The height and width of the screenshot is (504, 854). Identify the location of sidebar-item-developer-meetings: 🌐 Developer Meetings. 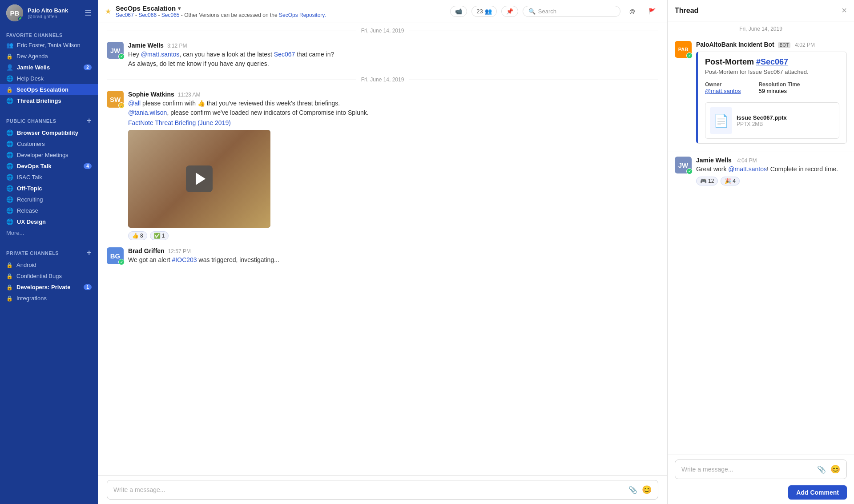
(49, 155).